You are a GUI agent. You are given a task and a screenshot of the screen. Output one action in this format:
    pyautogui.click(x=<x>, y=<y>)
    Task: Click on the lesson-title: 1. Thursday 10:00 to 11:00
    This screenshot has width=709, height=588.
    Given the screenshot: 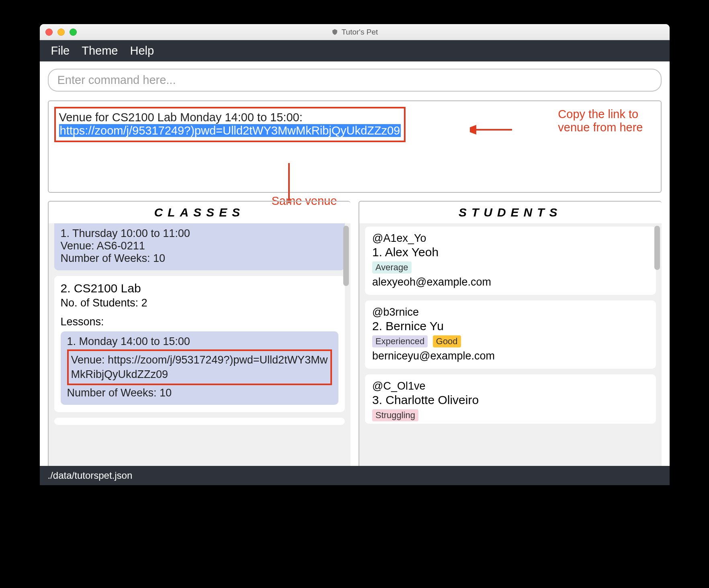 What is the action you would take?
    pyautogui.click(x=200, y=234)
    